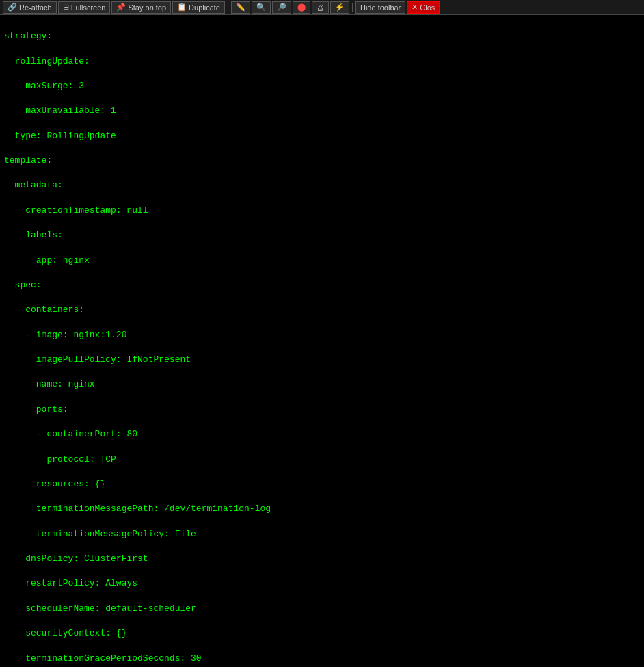 The image size is (644, 667). What do you see at coordinates (320, 8) in the screenshot?
I see `print-button: 🖨` at bounding box center [320, 8].